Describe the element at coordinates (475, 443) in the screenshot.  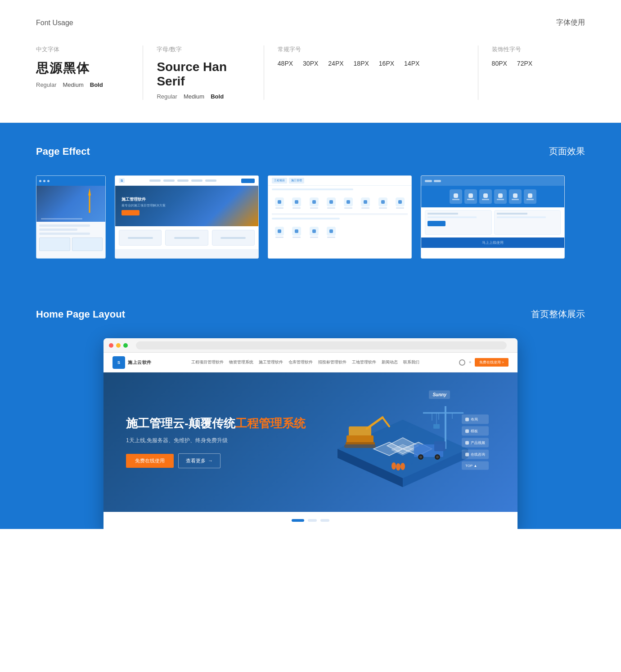
I see `hero-side-panel: 布局 模板 产品视频 在线咨询 TOP ▲` at that location.